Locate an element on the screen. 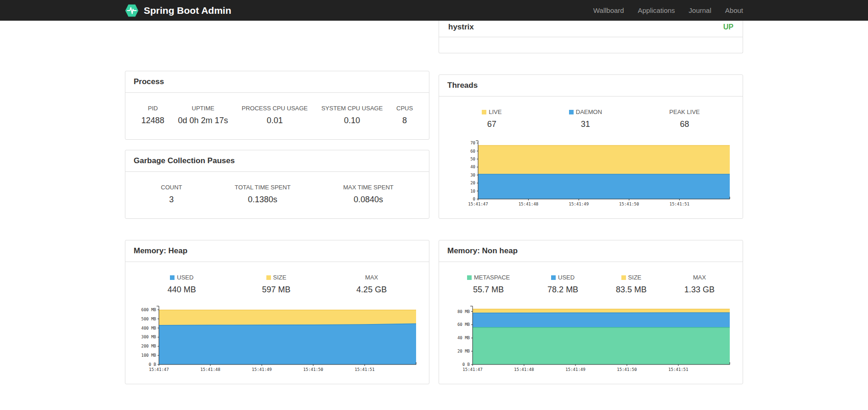 This screenshot has height=410, width=868. svg-text: 0 B is located at coordinates (152, 364).